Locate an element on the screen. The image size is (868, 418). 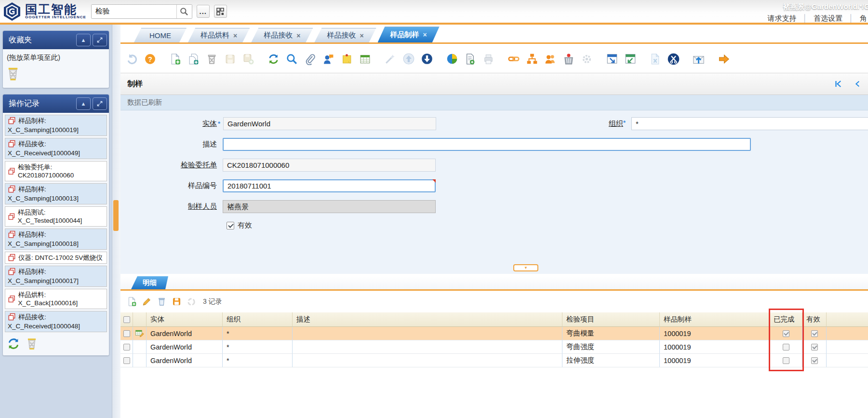
refresh-icon is located at coordinates (274, 59).